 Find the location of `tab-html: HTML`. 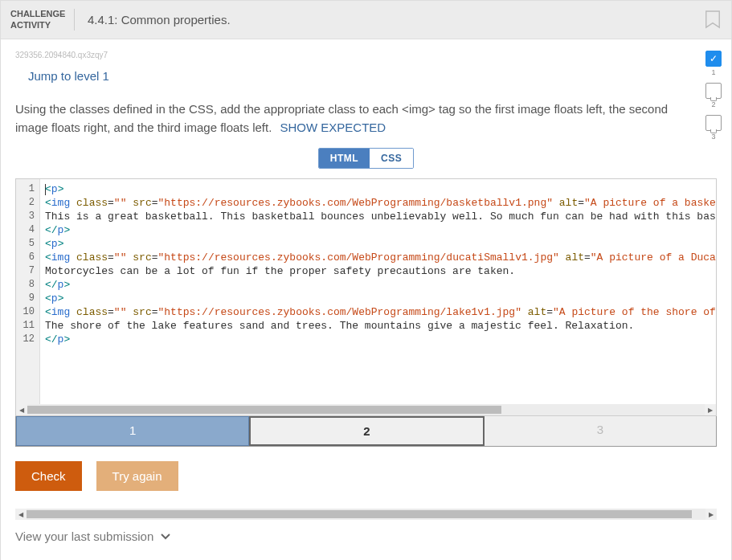

tab-html: HTML is located at coordinates (344, 158).